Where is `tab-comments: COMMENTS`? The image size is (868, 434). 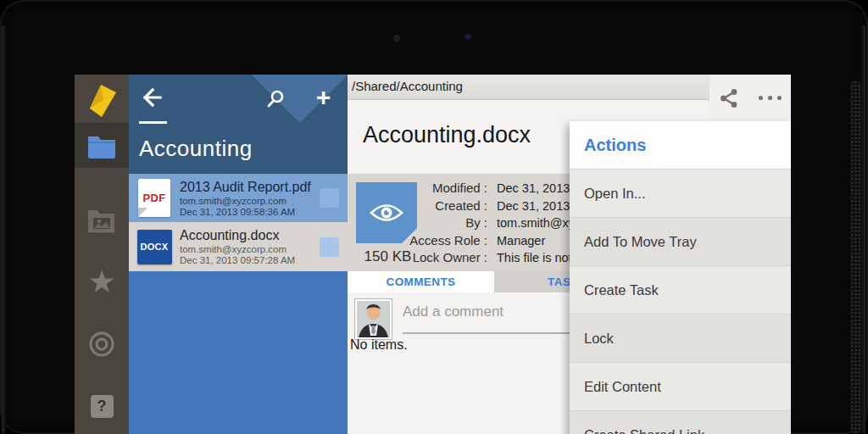 tab-comments: COMMENTS is located at coordinates (420, 281).